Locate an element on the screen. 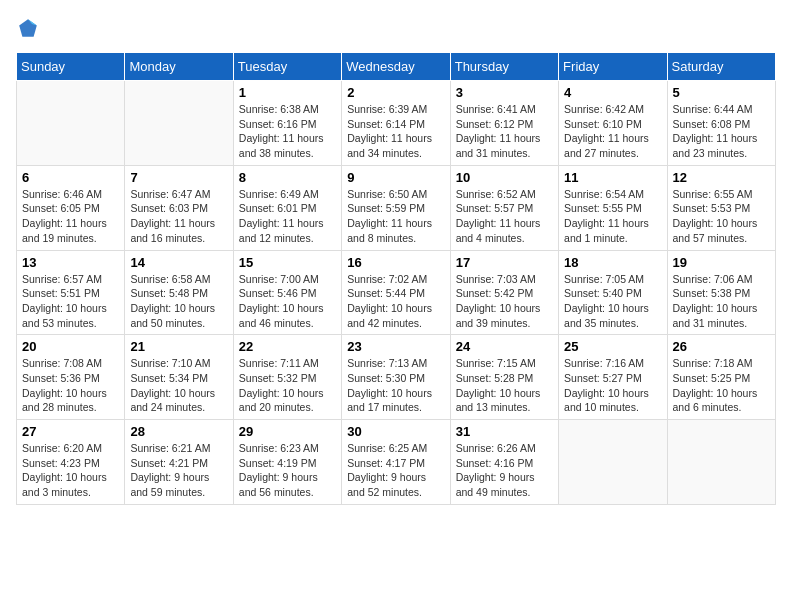 This screenshot has width=792, height=612. day-number: 1 is located at coordinates (288, 92).